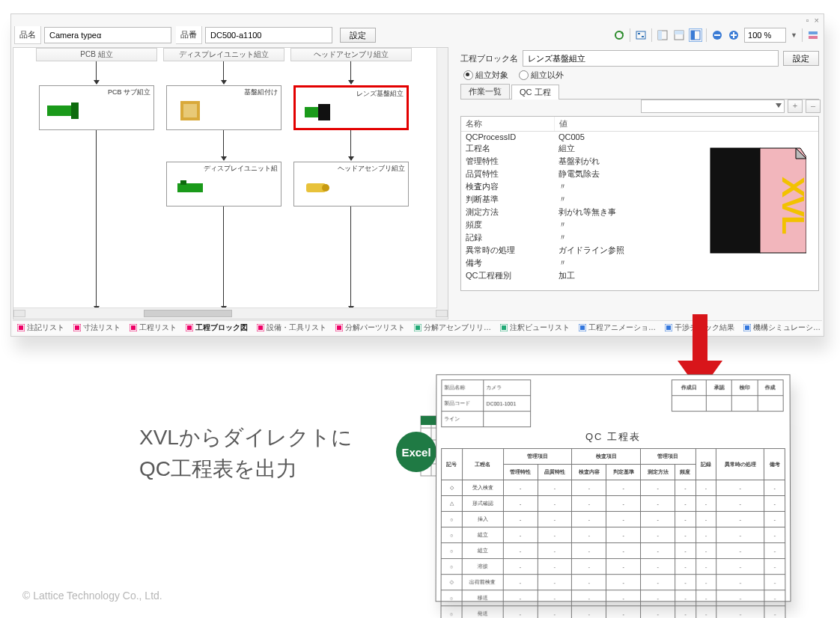 This screenshot has height=618, width=840. Describe the element at coordinates (617, 328) in the screenshot. I see `bottom-tab: 工程アニメーショ…` at that location.